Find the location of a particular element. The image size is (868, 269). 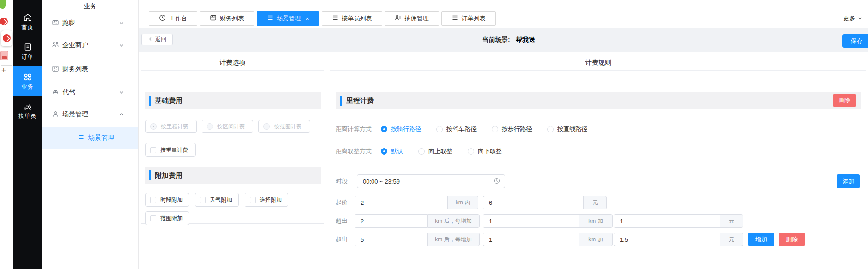

radio-round-default: 默认 is located at coordinates (392, 151).